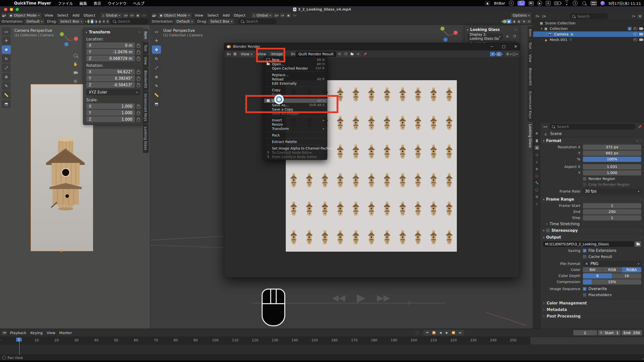  What do you see at coordinates (521, 16) in the screenshot?
I see `options-dropdown: Options▾` at bounding box center [521, 16].